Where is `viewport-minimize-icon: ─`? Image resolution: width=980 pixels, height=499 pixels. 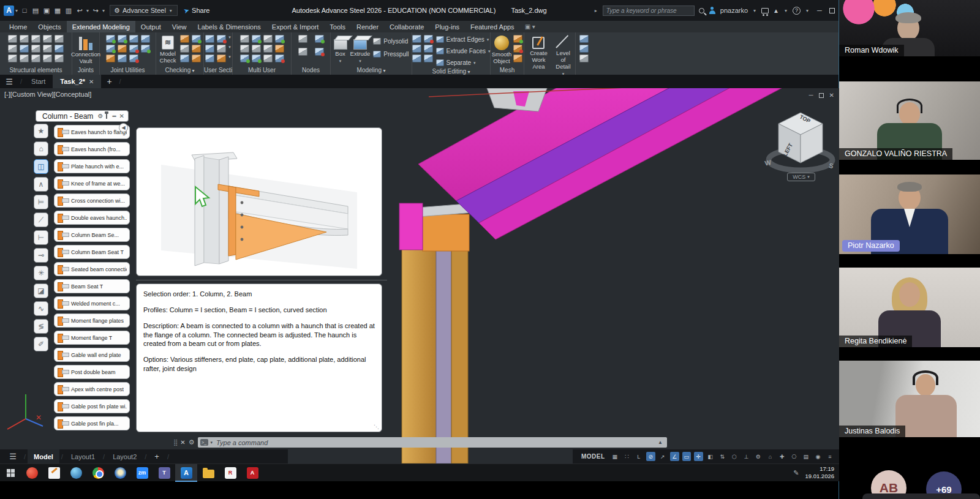
viewport-minimize-icon: ─ is located at coordinates (811, 96).